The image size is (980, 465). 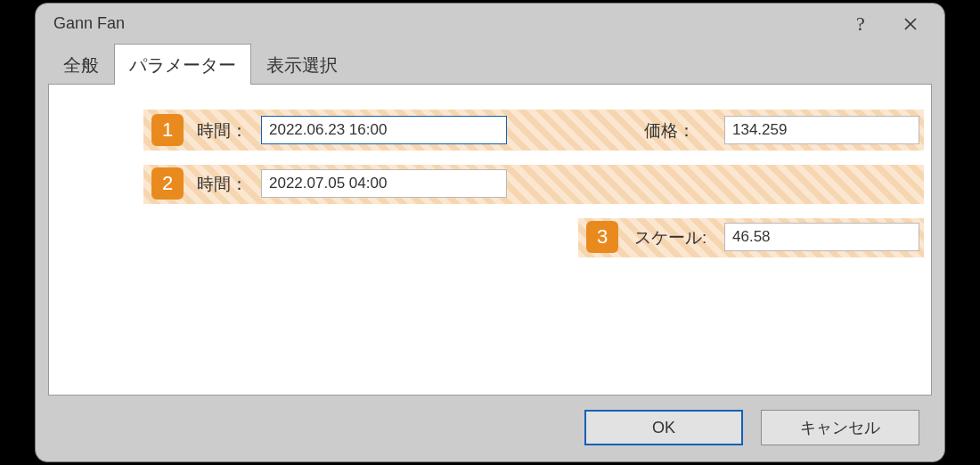 I want to click on time-2-field: 2022.07.05 04:00, so click(x=384, y=184).